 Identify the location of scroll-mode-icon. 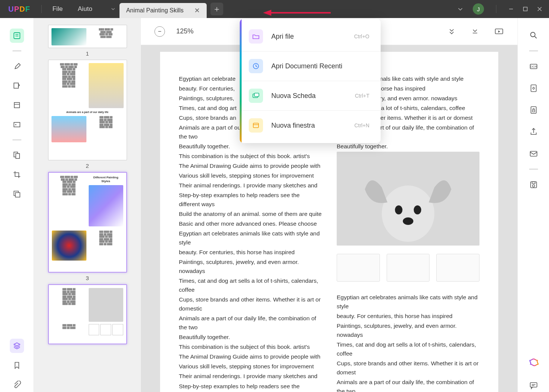
(452, 32).